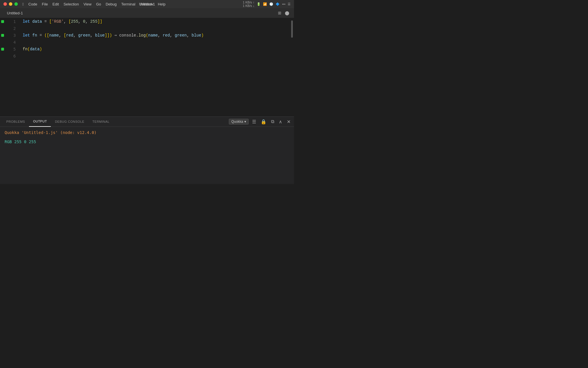 The width and height of the screenshot is (588, 368). Describe the element at coordinates (280, 13) in the screenshot. I see `split-editor-icon: ⊞` at that location.